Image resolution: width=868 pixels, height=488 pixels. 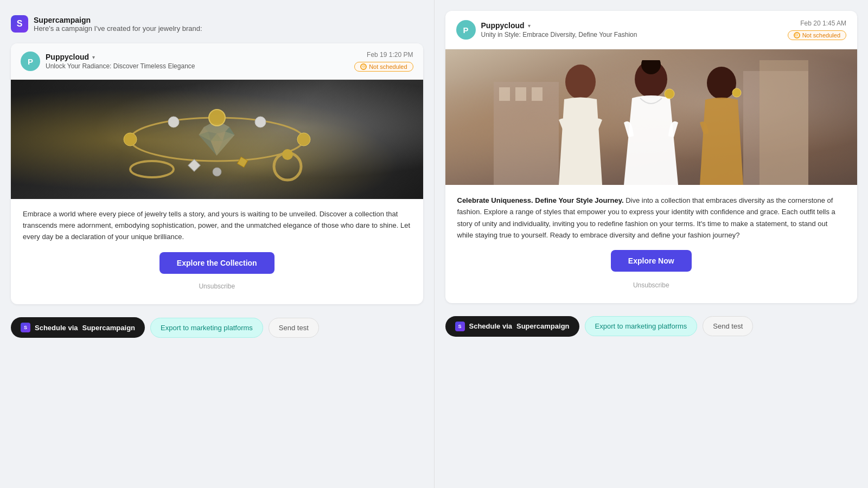 What do you see at coordinates (217, 62) in the screenshot?
I see `email-header-1: P Puppycloud ▾ Unlock Your Radiance: Dis…` at bounding box center [217, 62].